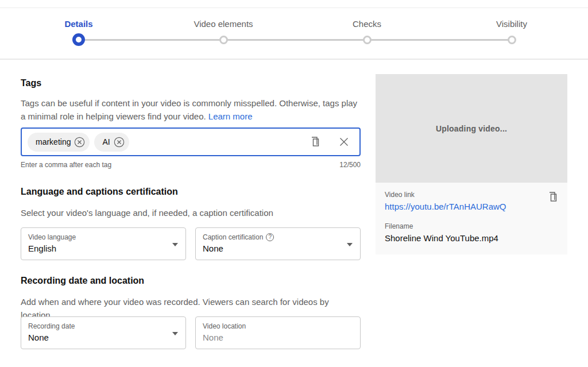 This screenshot has height=367, width=588. I want to click on tags-input: marketing AI, so click(191, 142).